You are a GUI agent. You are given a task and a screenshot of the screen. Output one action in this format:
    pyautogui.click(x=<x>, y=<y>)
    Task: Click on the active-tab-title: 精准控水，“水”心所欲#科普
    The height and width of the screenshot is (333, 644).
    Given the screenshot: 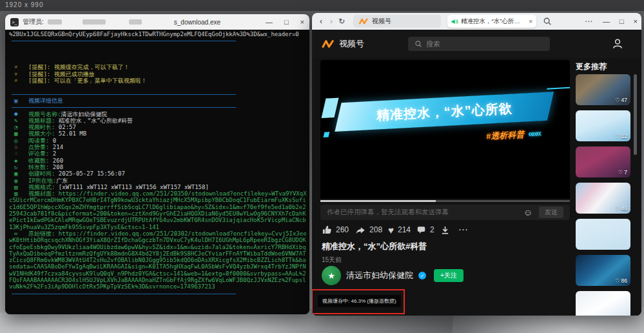 What is the action you would take?
    pyautogui.click(x=494, y=22)
    